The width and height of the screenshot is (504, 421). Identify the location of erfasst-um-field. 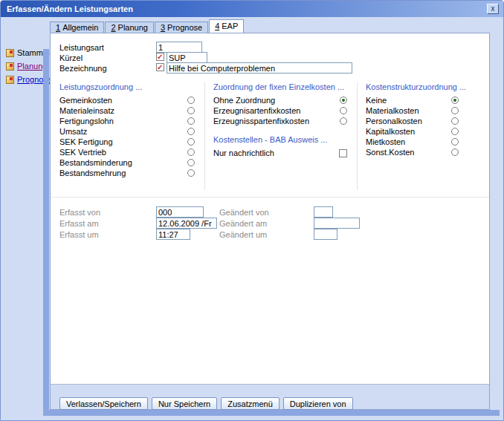
(173, 235).